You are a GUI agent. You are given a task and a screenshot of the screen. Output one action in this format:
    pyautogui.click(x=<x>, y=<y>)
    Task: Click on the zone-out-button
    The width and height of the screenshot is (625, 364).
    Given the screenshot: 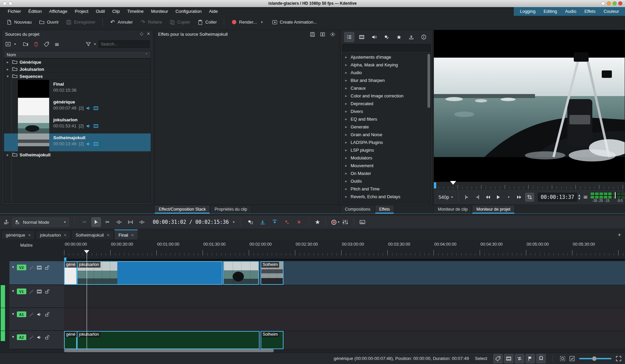 What is the action you would take?
    pyautogui.click(x=477, y=197)
    